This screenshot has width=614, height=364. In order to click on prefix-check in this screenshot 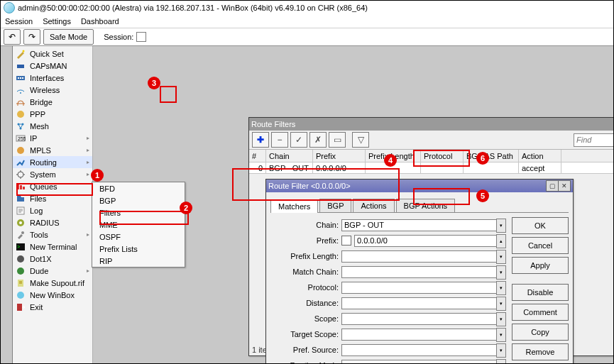, I will do `click(346, 241)`.